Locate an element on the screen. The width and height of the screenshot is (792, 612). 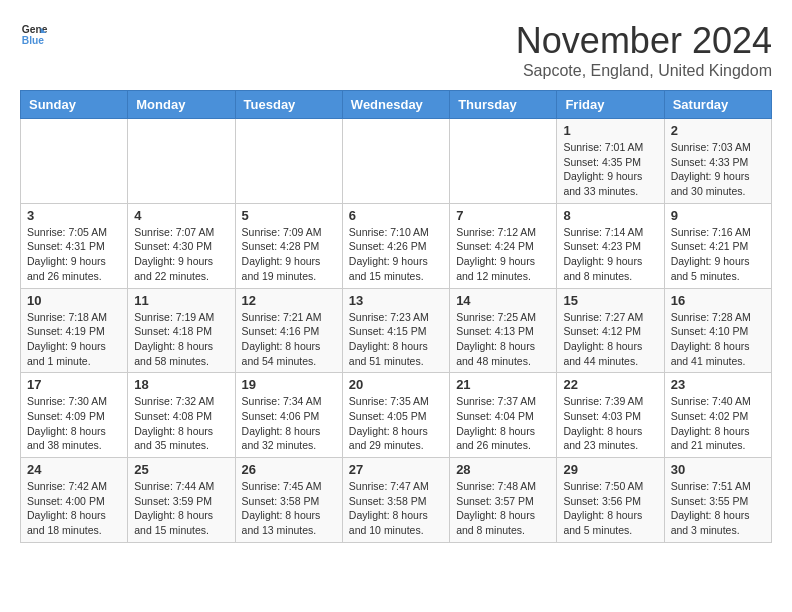
day-info: Sunrise: 7:51 AMSunset: 3:55 PMDaylight:… is located at coordinates (718, 508).